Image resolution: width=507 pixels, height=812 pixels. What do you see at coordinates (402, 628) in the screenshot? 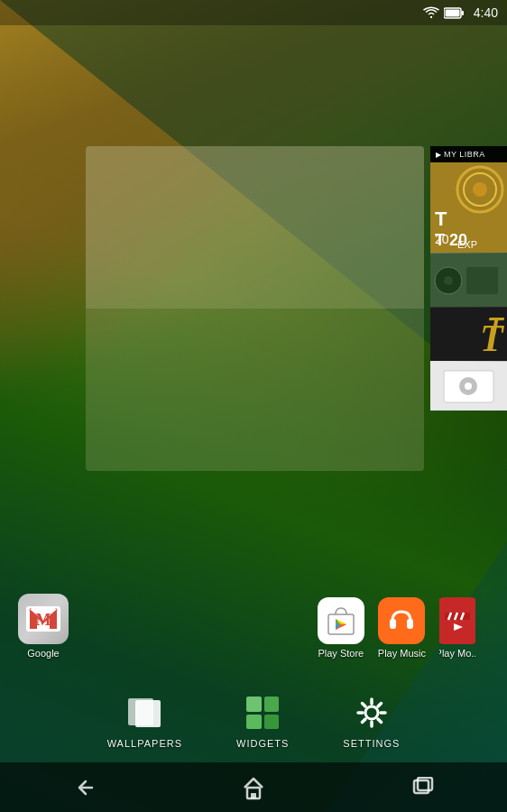
I see `app-icon-play-music: Play Music` at bounding box center [402, 628].